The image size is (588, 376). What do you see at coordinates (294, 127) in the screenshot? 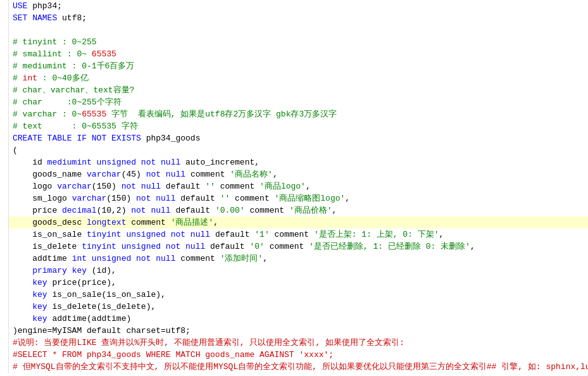
I see `line-11: # text : 0~65535 字符` at bounding box center [294, 127].